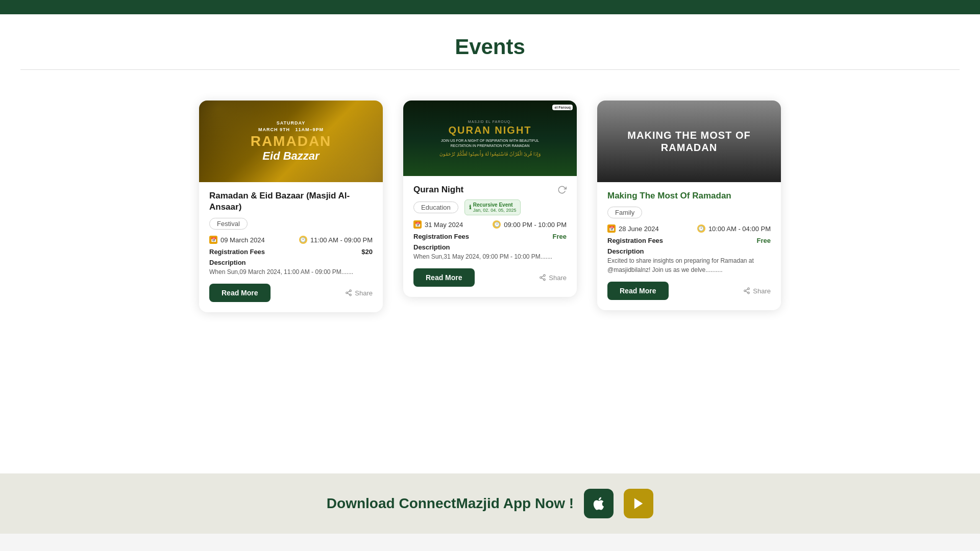 The image size is (980, 551). What do you see at coordinates (689, 265) in the screenshot?
I see `description-text-ramadan: Excited to share insights on preparing f…` at bounding box center [689, 265].